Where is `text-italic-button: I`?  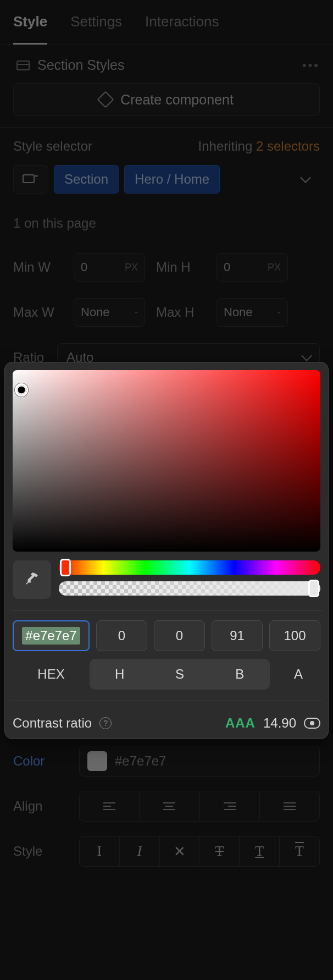
text-italic-button: I is located at coordinates (140, 851).